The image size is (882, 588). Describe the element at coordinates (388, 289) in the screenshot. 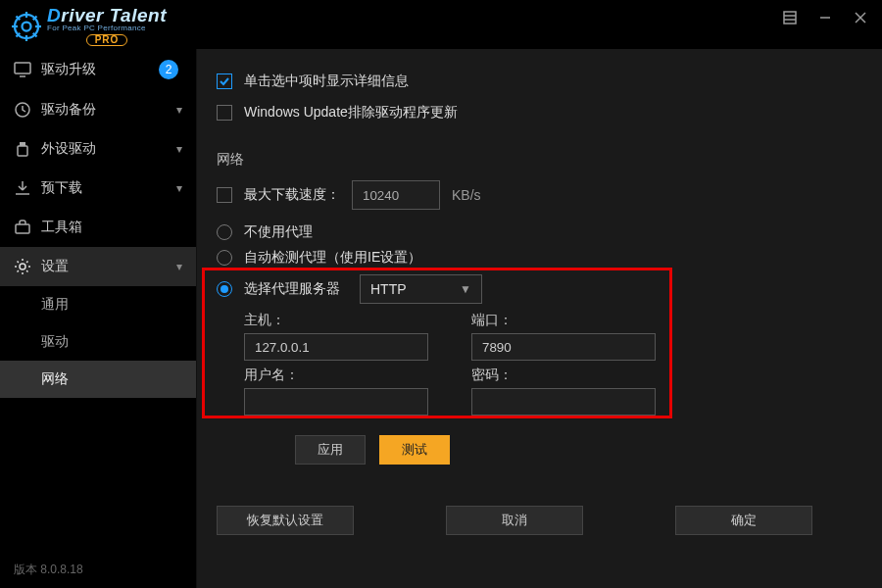

I see `dropdown-value: HTTP` at that location.